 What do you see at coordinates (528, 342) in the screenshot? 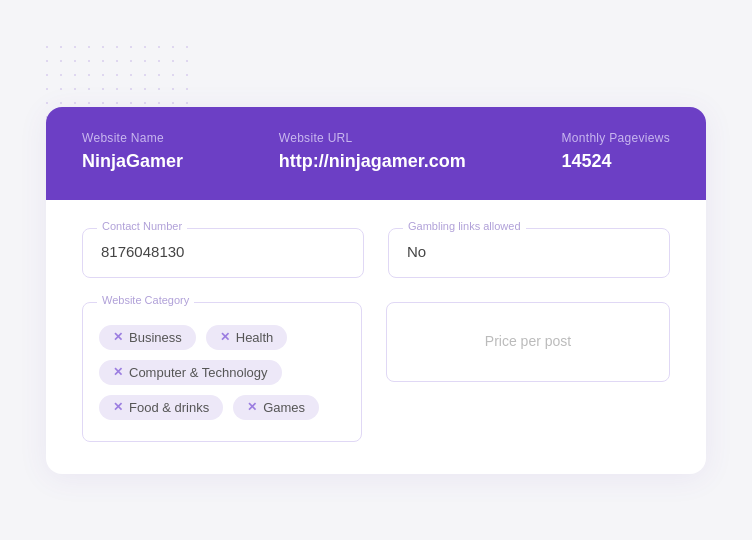
I see `price-per-post-box: Price per post` at bounding box center [528, 342].